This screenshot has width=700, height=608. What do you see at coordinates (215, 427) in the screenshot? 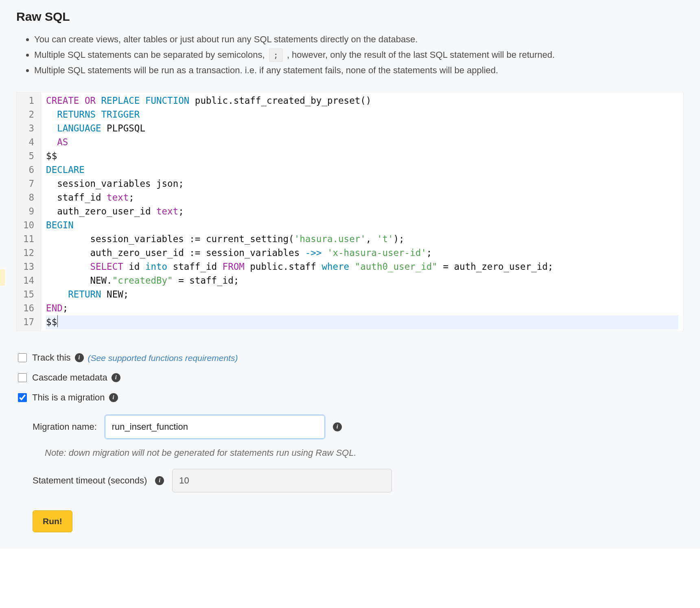
I see `migration-name-input` at bounding box center [215, 427].